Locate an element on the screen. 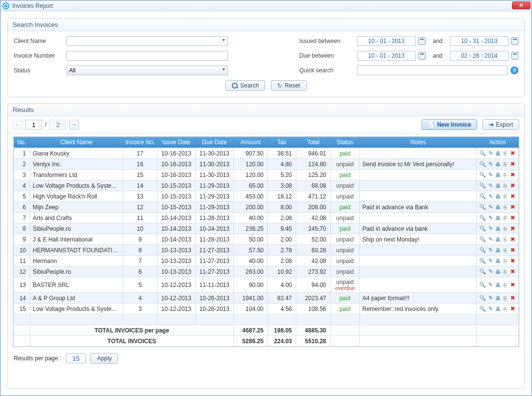 This screenshot has width=532, height=396. col-tax: Tax is located at coordinates (282, 143).